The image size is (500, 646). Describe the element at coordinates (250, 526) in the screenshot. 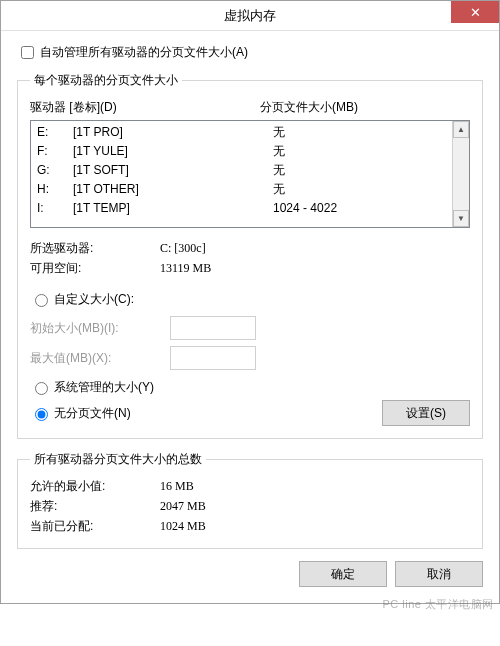

I see `cur-row: 当前已分配: 1024 MB` at that location.